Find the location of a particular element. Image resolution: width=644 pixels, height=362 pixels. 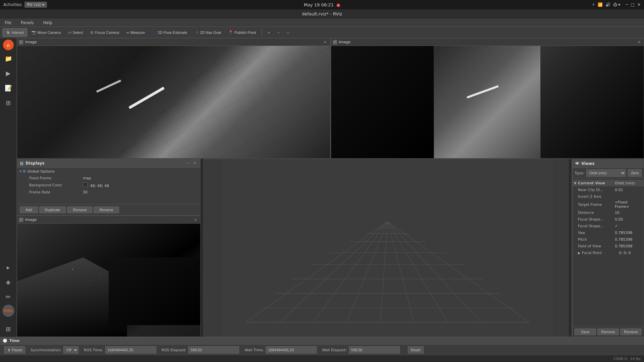

sidebar-apps-grid: ⊞ is located at coordinates (8, 329).